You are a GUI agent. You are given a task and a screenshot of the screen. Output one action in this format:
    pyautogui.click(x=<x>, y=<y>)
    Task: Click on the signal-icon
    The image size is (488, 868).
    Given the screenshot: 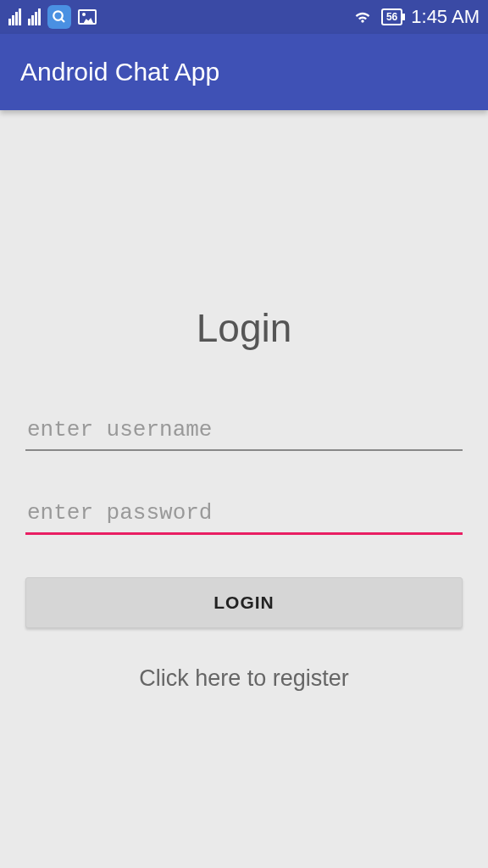 What is the action you would take?
    pyautogui.click(x=15, y=17)
    